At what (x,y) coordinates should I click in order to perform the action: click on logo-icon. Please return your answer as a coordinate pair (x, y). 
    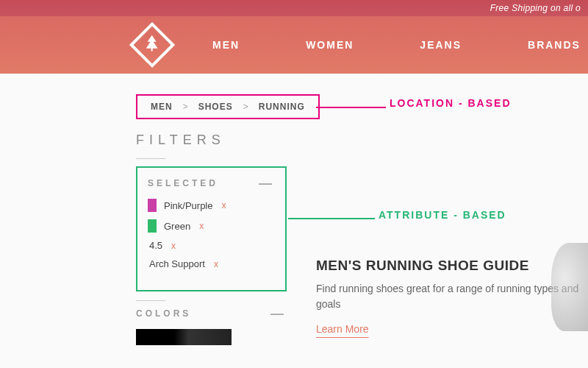
    Looking at the image, I should click on (152, 45).